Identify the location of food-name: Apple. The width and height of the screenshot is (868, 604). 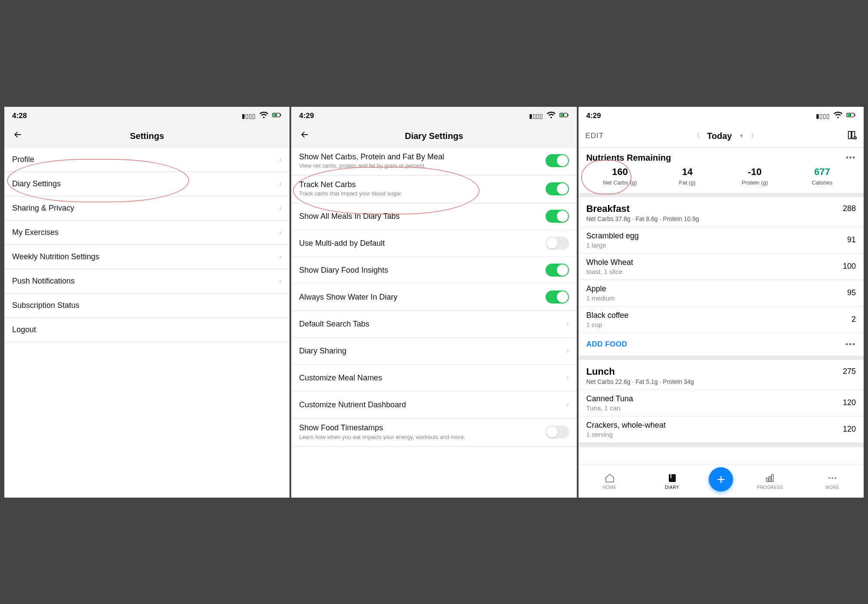
(601, 289).